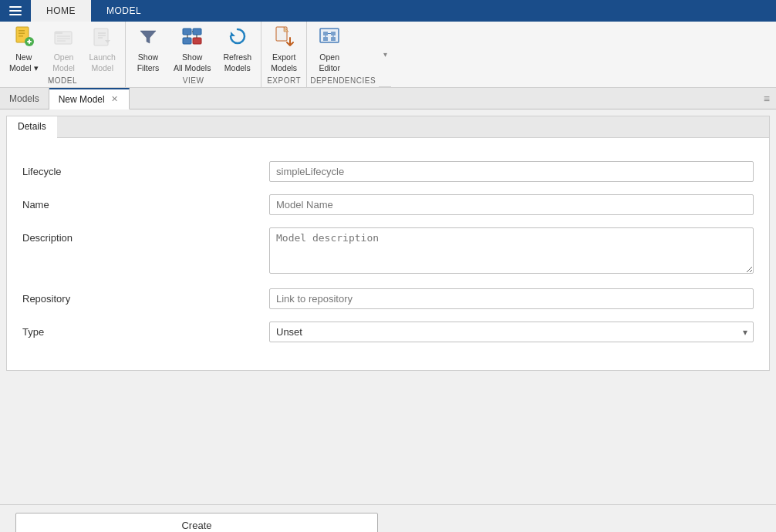 This screenshot has height=532, width=776. Describe the element at coordinates (511, 171) in the screenshot. I see `lifecycle-input` at that location.